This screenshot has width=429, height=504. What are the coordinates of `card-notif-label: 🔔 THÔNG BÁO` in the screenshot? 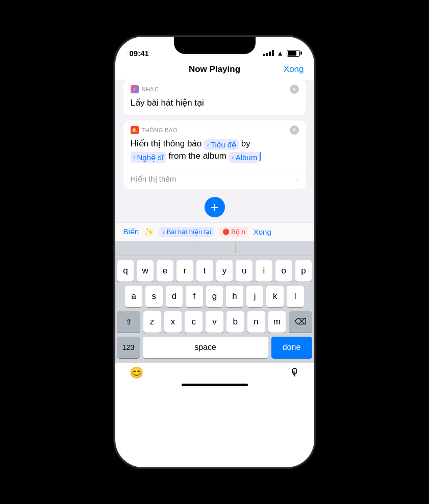 It's located at (154, 130).